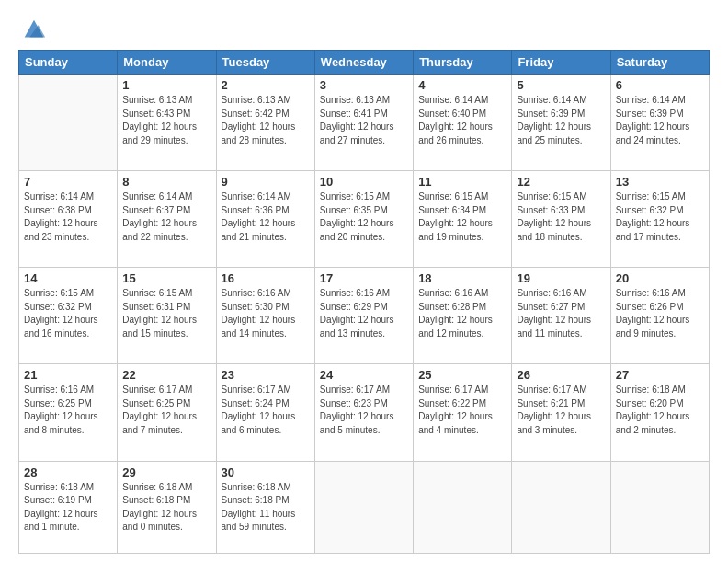  What do you see at coordinates (266, 314) in the screenshot?
I see `day-info: Sunrise: 6:16 AMSunset: 6:30 PMDaylight:…` at bounding box center [266, 314].